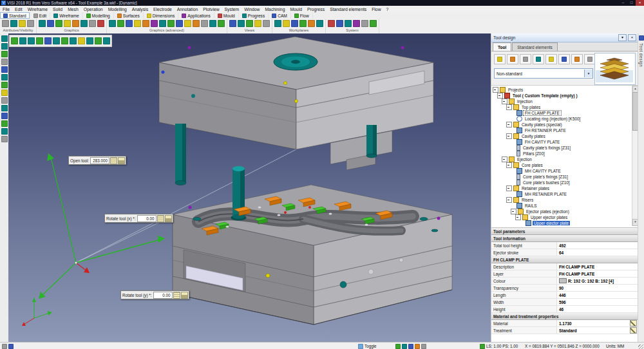  Describe the element at coordinates (163, 295) in the screenshot. I see `rotate-y-value-field: 0.00` at that location.